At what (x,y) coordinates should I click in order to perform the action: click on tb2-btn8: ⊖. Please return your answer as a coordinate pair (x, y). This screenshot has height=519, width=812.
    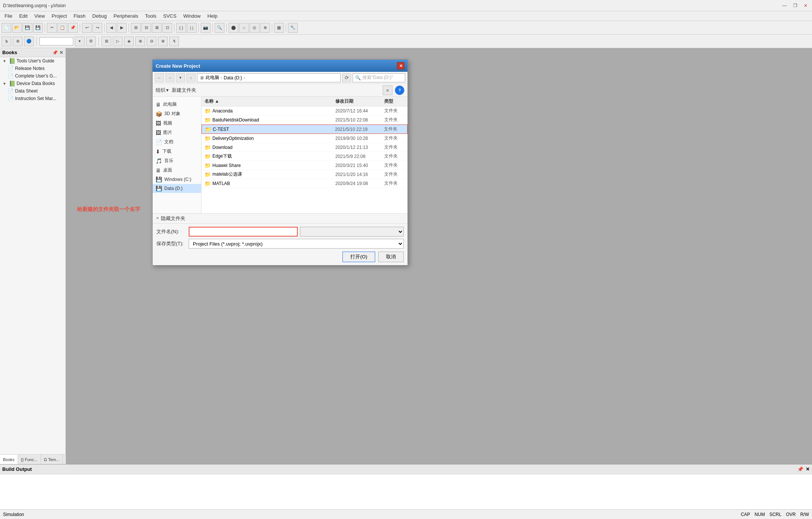
    Looking at the image, I should click on (151, 41).